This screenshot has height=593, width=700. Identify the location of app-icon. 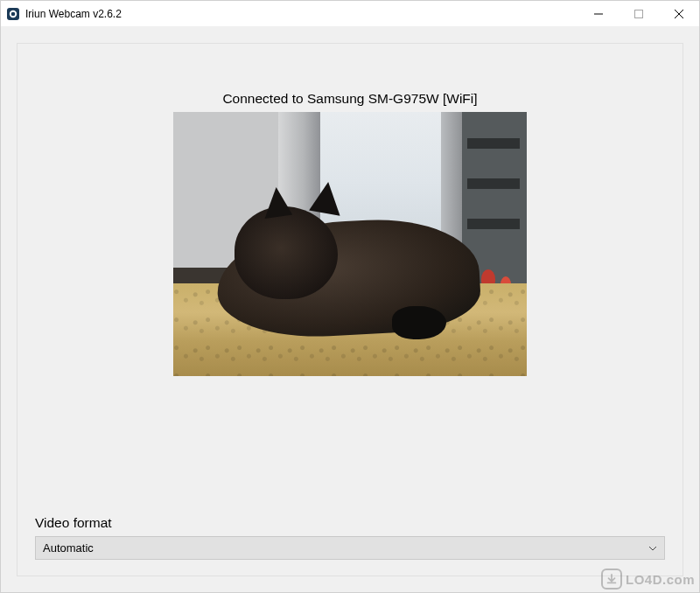
(13, 14).